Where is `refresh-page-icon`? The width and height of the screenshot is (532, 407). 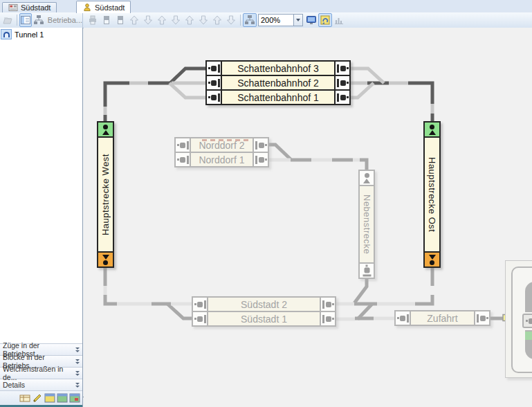
refresh-page-icon is located at coordinates (325, 20).